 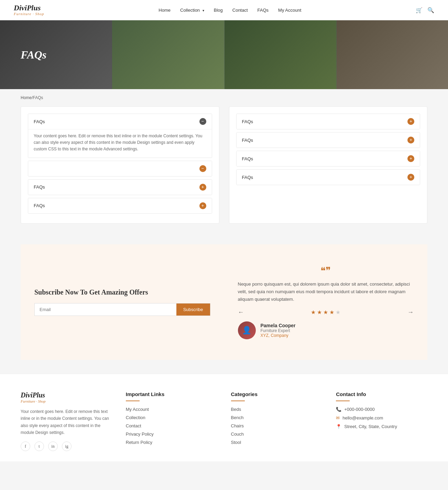 I want to click on faq-item-1-header: FAQs −, so click(x=120, y=121).